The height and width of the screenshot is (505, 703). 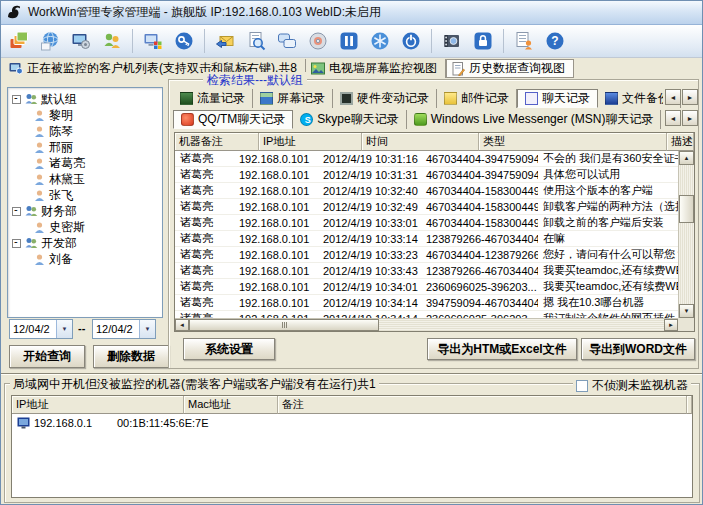 I want to click on user-icon, so click(x=40, y=228).